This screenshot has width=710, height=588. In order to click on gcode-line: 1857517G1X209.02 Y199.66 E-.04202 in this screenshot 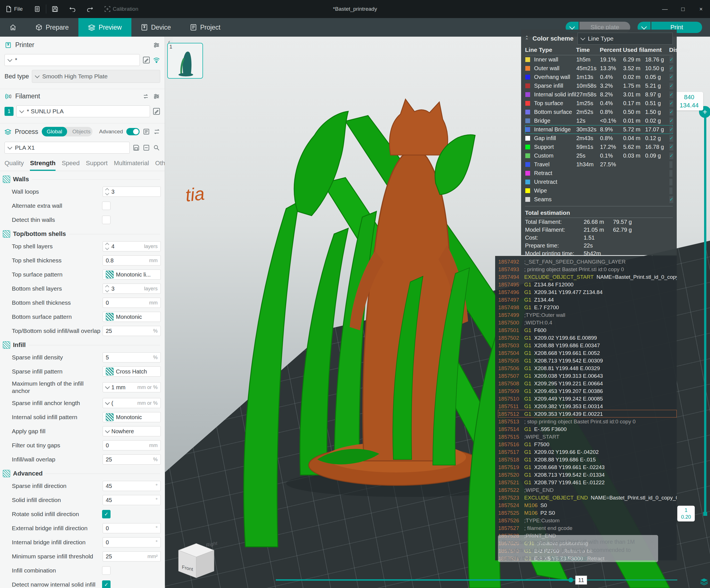, I will do `click(588, 451)`.